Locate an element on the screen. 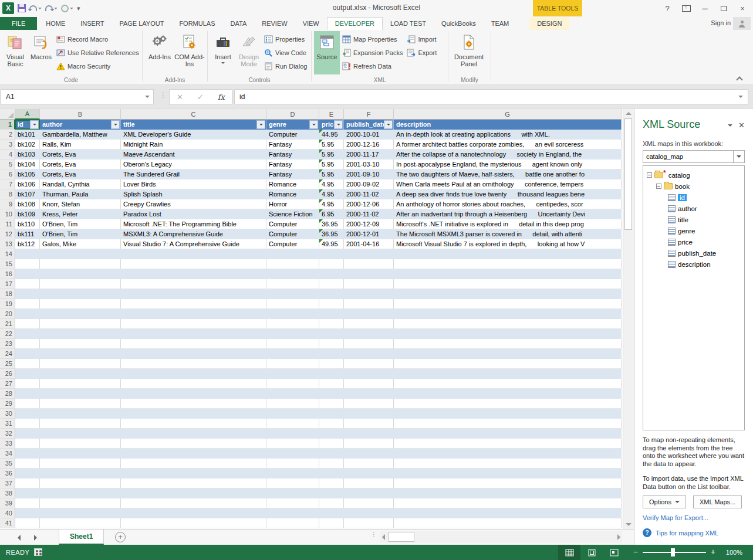 Image resolution: width=753 pixels, height=560 pixels. avatar is located at coordinates (742, 23).